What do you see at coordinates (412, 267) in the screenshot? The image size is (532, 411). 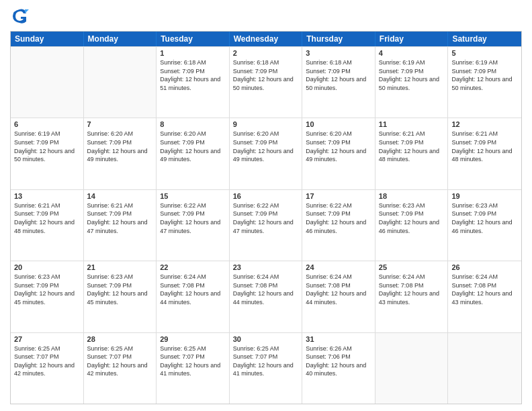 I see `day-number: 25` at bounding box center [412, 267].